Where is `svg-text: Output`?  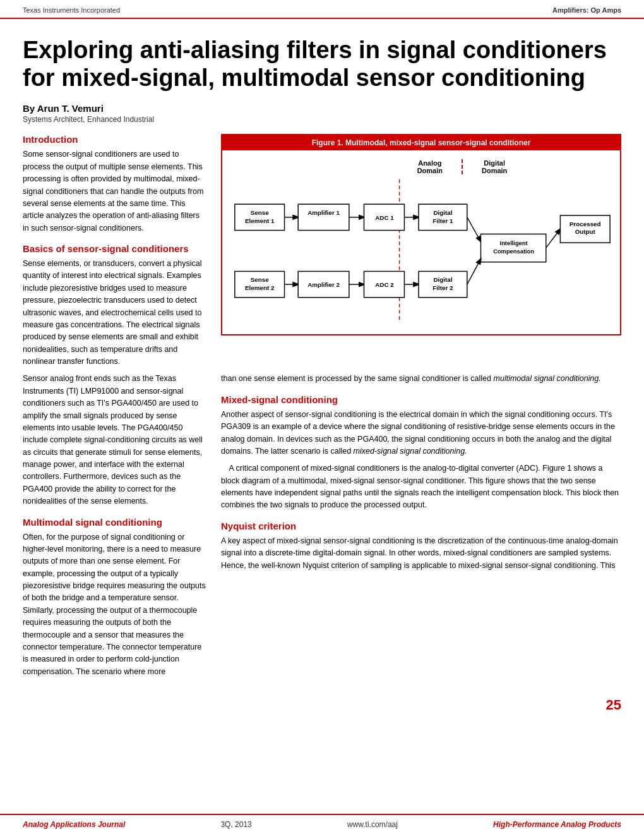
svg-text: Output is located at coordinates (586, 233).